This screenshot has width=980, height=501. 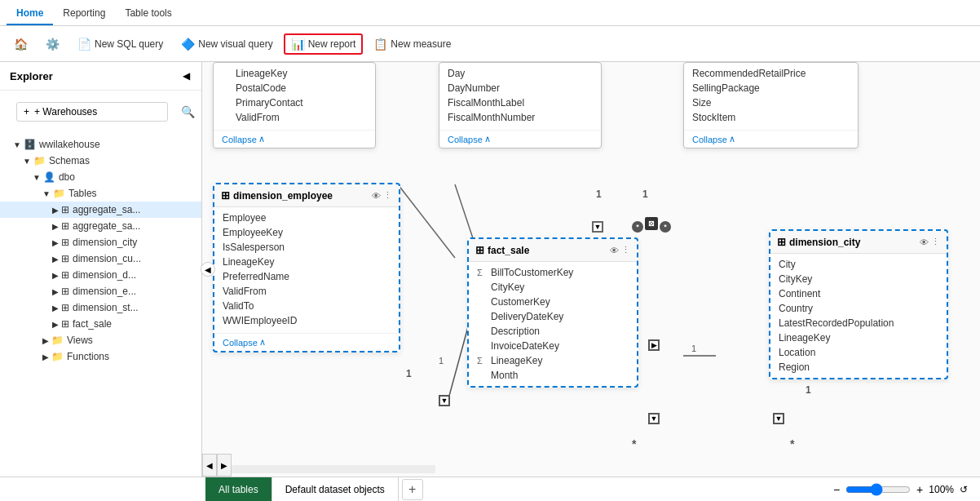 I want to click on collapse-label: Collapse, so click(x=465, y=140).